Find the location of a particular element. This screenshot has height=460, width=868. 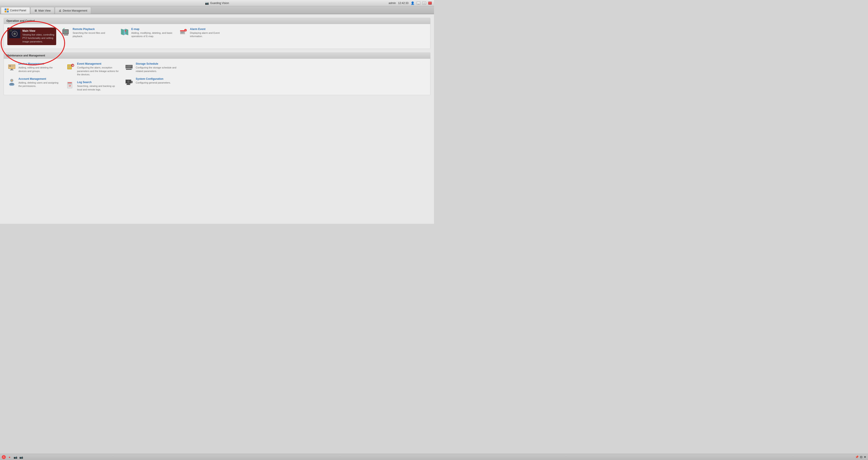

emap-title: E-map is located at coordinates (152, 29).